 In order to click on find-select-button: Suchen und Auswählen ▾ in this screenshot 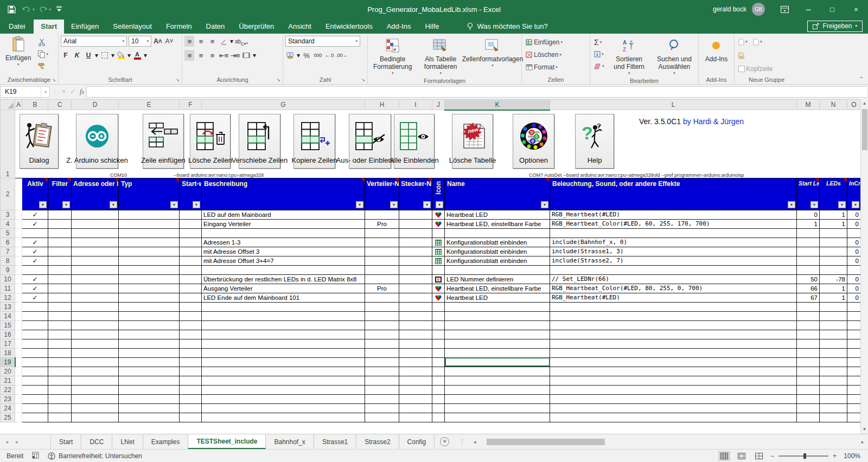, I will do `click(674, 56)`.